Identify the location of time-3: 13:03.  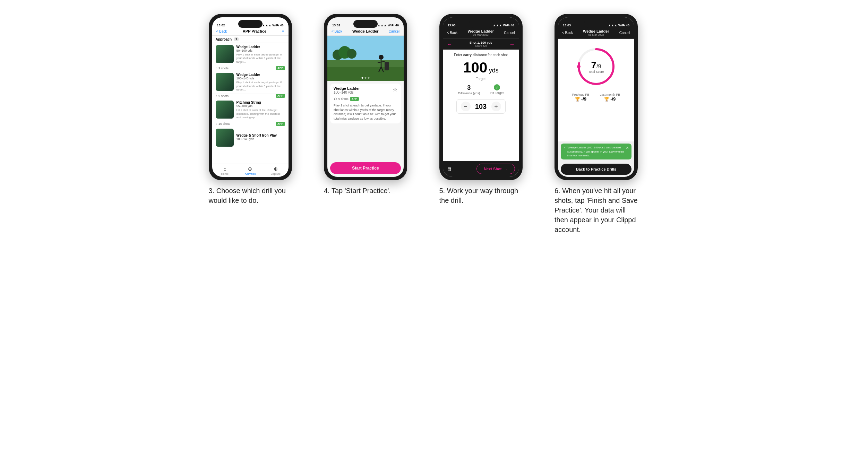
(452, 25).